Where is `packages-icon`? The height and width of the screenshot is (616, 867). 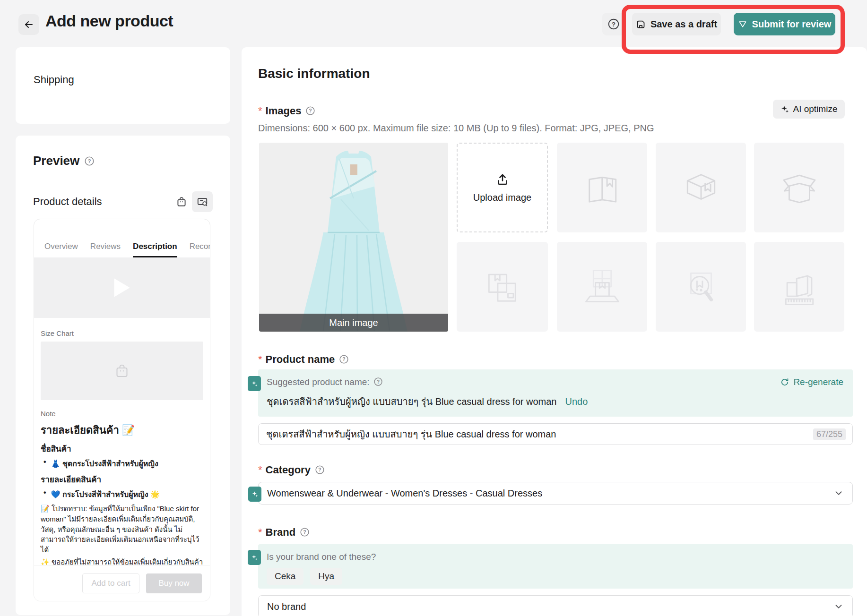
packages-icon is located at coordinates (503, 287).